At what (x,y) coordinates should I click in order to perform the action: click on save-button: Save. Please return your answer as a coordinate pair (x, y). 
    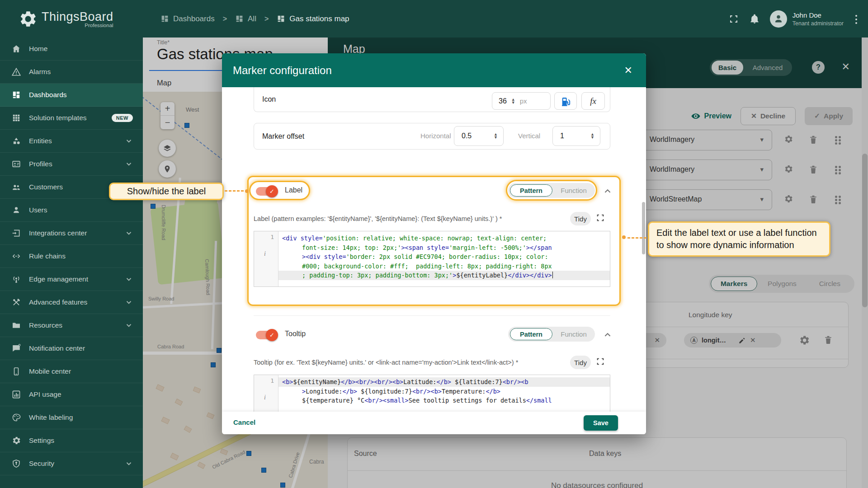
    Looking at the image, I should click on (601, 423).